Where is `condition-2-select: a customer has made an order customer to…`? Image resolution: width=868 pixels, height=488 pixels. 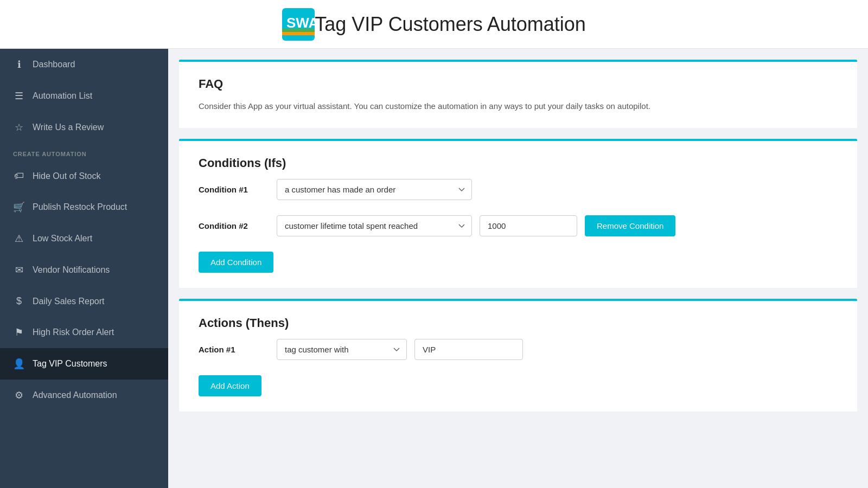 condition-2-select: a customer has made an order customer to… is located at coordinates (374, 226).